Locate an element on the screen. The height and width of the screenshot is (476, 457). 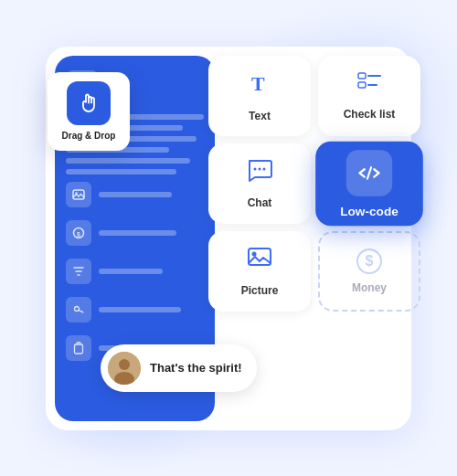
panel-row-filter is located at coordinates (135, 271).